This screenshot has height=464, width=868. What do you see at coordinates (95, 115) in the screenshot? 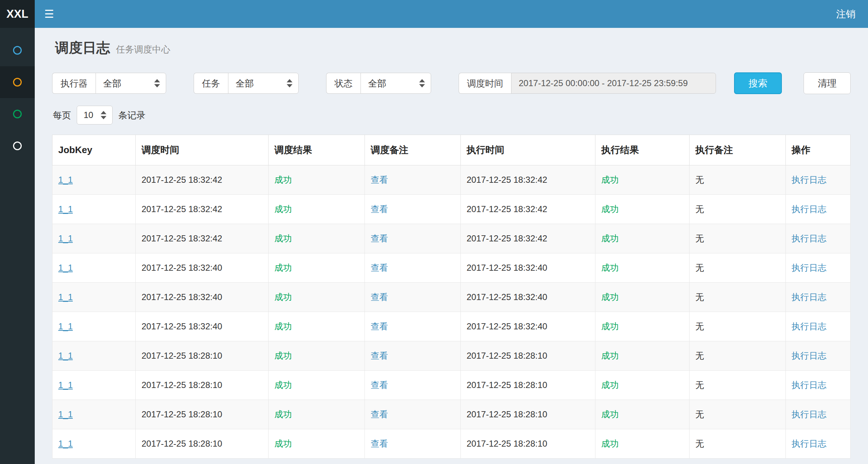
I see `page-size-select: 10` at bounding box center [95, 115].